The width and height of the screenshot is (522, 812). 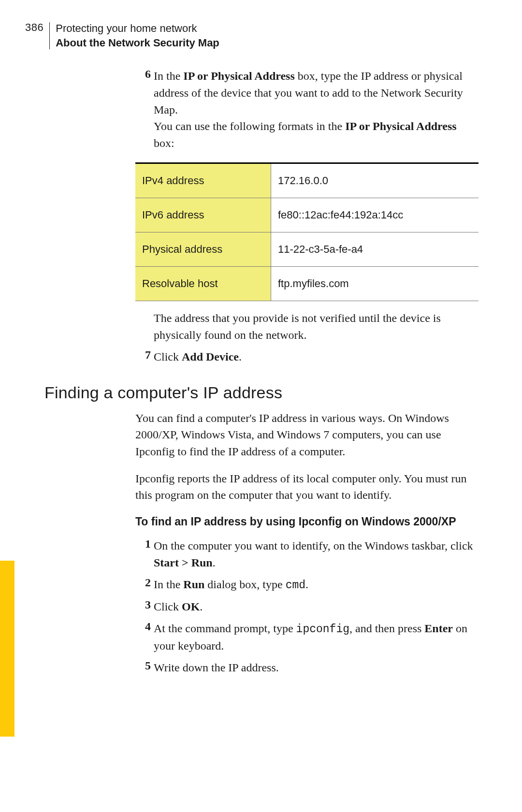 What do you see at coordinates (375, 215) in the screenshot?
I see `table-value: fe80::12ac:fe44:192a:14cc` at bounding box center [375, 215].